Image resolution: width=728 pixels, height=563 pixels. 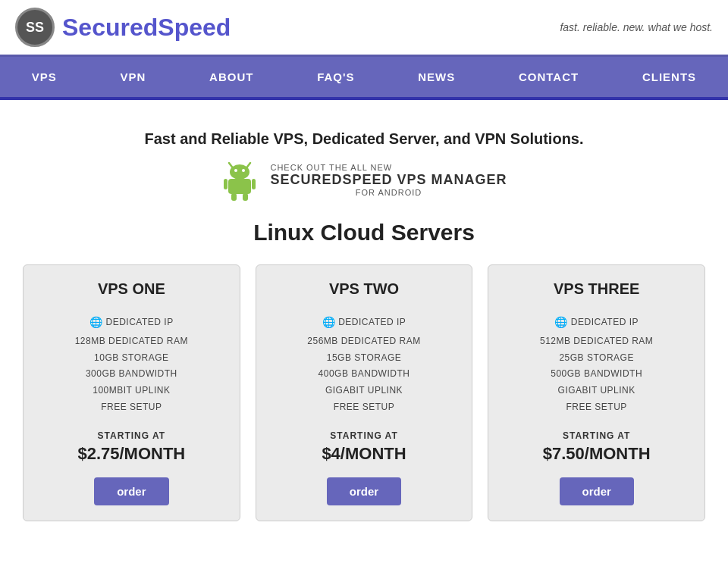 I want to click on vps-one-feat-5: FREE SETUP, so click(x=132, y=408).